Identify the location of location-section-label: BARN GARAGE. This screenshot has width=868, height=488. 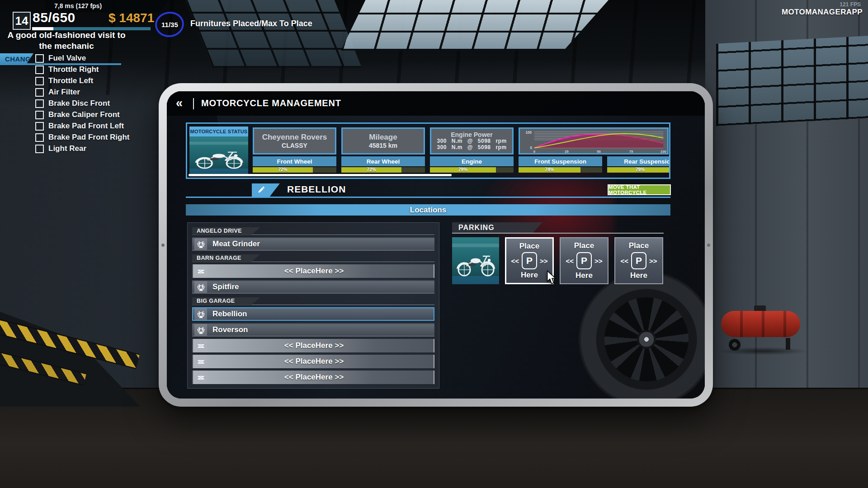
(226, 258).